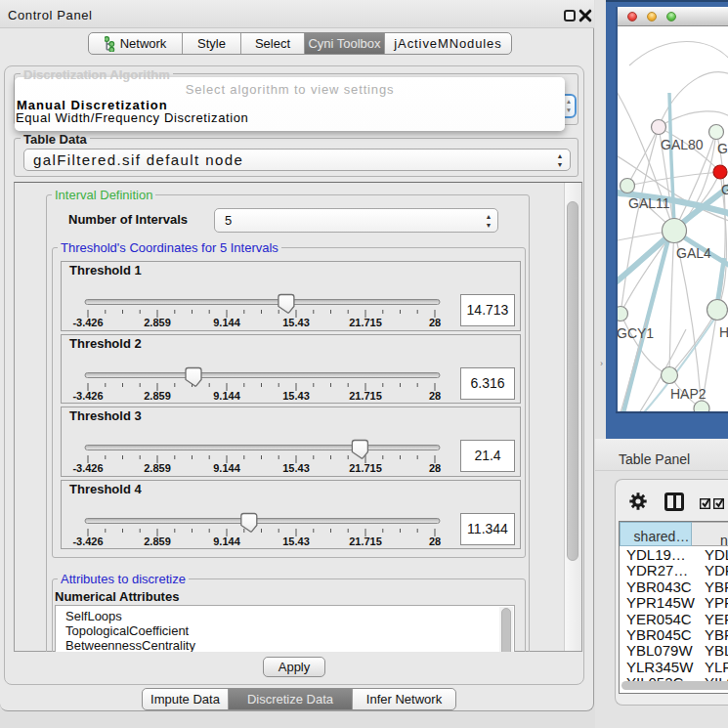 This screenshot has height=728, width=728. Describe the element at coordinates (688, 394) in the screenshot. I see `svg-text: HAP2` at that location.